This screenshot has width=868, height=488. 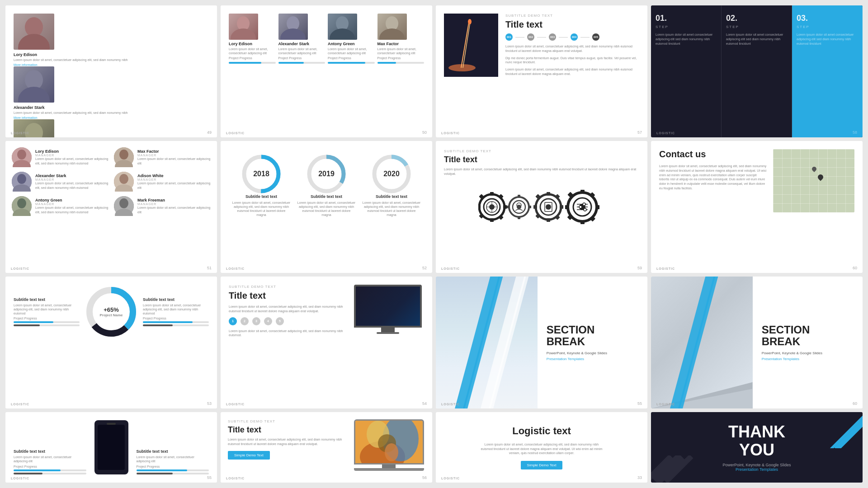 What do you see at coordinates (351, 39) in the screenshot?
I see `profile-card-2-3: Antony Green Lorem ipsum dolor sit amet,…` at bounding box center [351, 39].